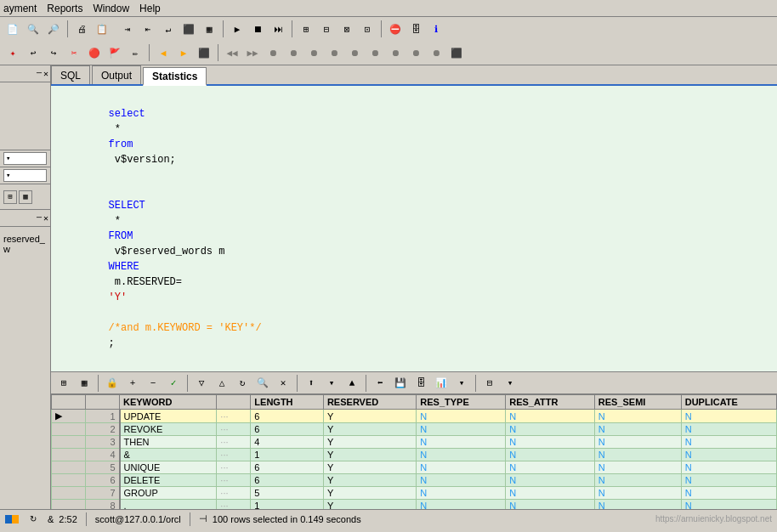 The width and height of the screenshot is (777, 532). What do you see at coordinates (39, 73) in the screenshot?
I see `lp-pin-icon: ─` at bounding box center [39, 73].